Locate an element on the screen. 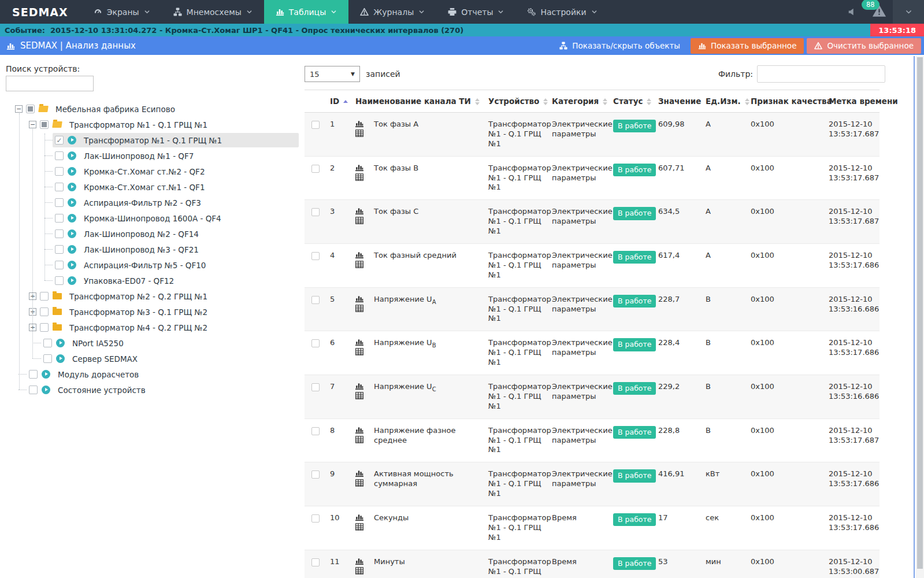 Image resolution: width=924 pixels, height=578 pixels. tree-node-label: Аспирация-Фильтр №5 - QF10 is located at coordinates (144, 265).